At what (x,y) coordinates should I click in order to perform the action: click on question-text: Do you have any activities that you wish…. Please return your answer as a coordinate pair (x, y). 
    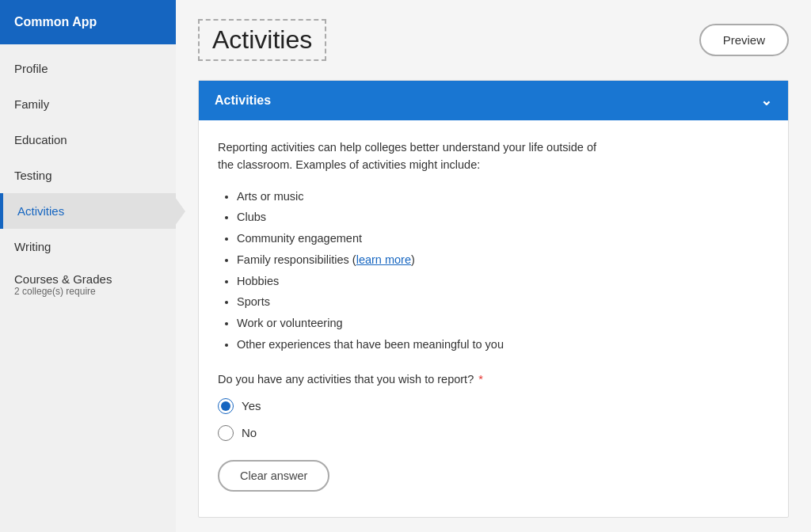
    Looking at the image, I should click on (493, 379).